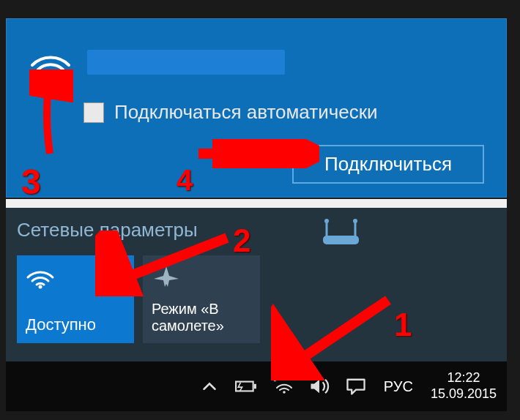 Image resolution: width=520 pixels, height=420 pixels. What do you see at coordinates (464, 394) in the screenshot?
I see `clock-date: 15.09.2015` at bounding box center [464, 394].